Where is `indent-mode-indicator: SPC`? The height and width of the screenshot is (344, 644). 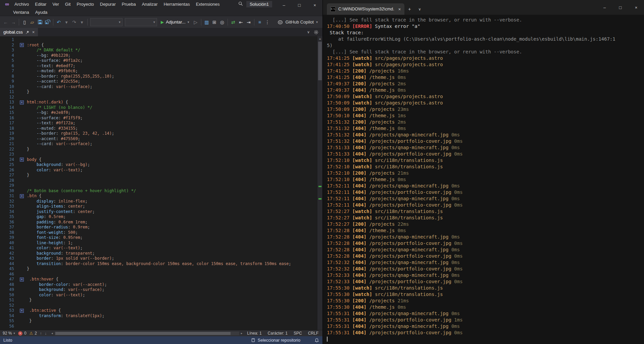
indent-mode-indicator: SPC is located at coordinates (298, 333).